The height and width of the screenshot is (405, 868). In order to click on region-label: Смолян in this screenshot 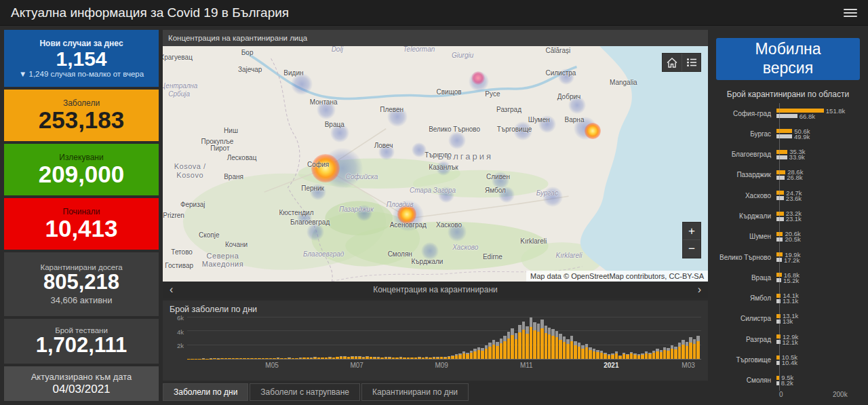, I will do `click(745, 380)`.